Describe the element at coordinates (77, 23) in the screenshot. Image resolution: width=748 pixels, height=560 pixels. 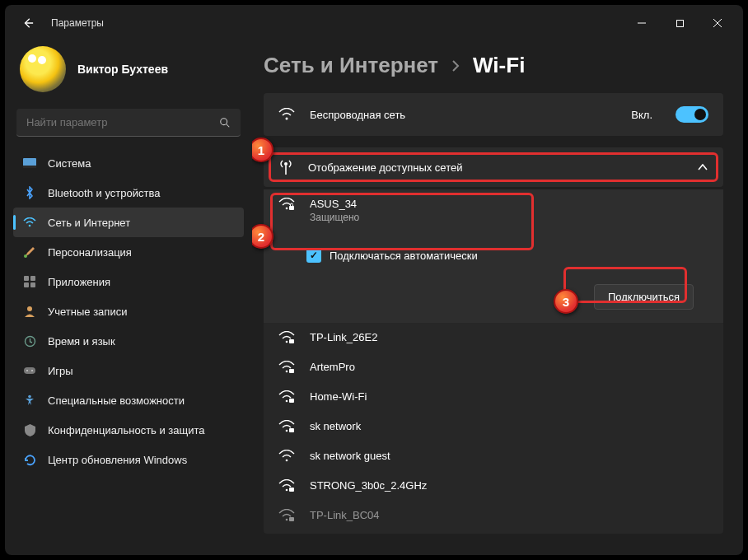
I see `window-title: Параметры` at that location.